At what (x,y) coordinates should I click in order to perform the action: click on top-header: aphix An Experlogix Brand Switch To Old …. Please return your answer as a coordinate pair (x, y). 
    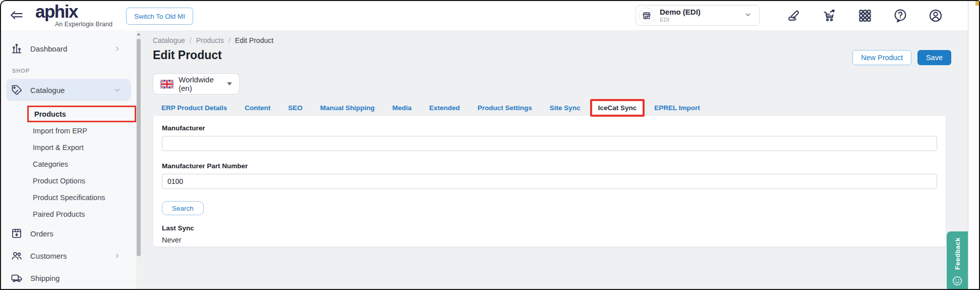
    Looking at the image, I should click on (484, 16).